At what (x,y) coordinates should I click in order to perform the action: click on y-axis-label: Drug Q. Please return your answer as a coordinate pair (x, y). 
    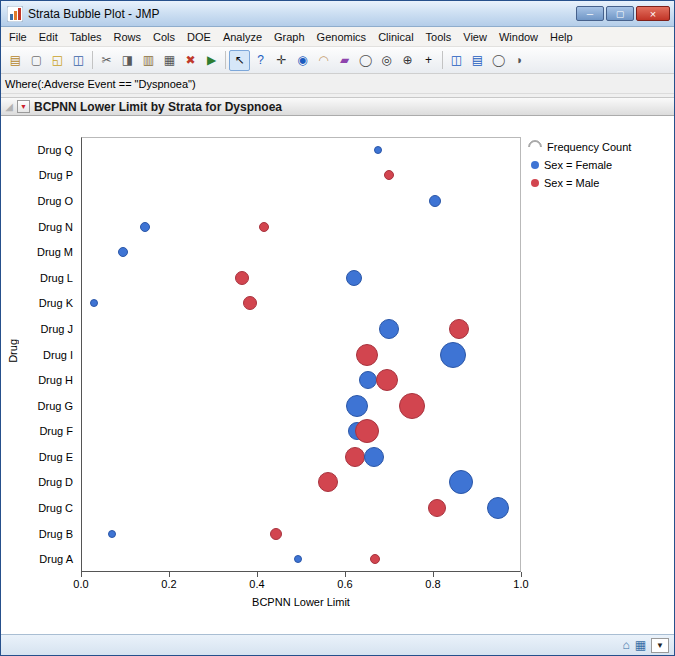
    Looking at the image, I should click on (37, 150).